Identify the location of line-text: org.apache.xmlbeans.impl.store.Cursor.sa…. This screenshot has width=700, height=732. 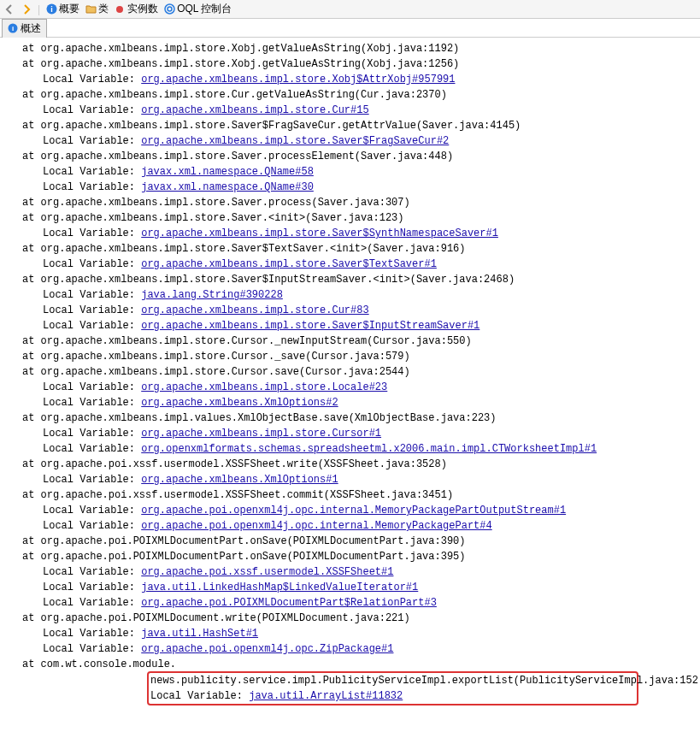
(226, 372).